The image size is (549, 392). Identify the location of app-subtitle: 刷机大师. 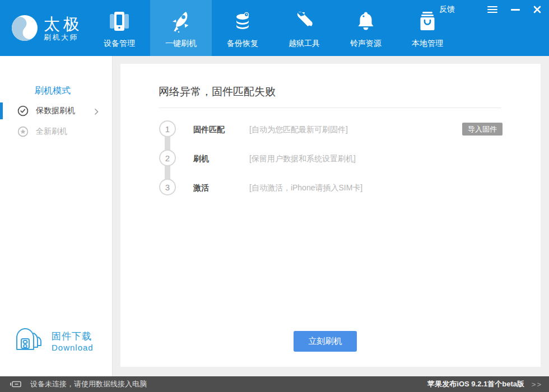
(63, 38).